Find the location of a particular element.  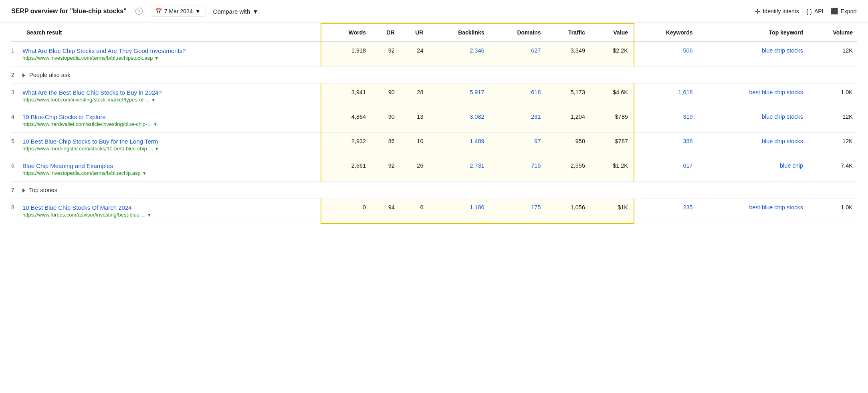

calendar-icon: 📅 is located at coordinates (159, 11).